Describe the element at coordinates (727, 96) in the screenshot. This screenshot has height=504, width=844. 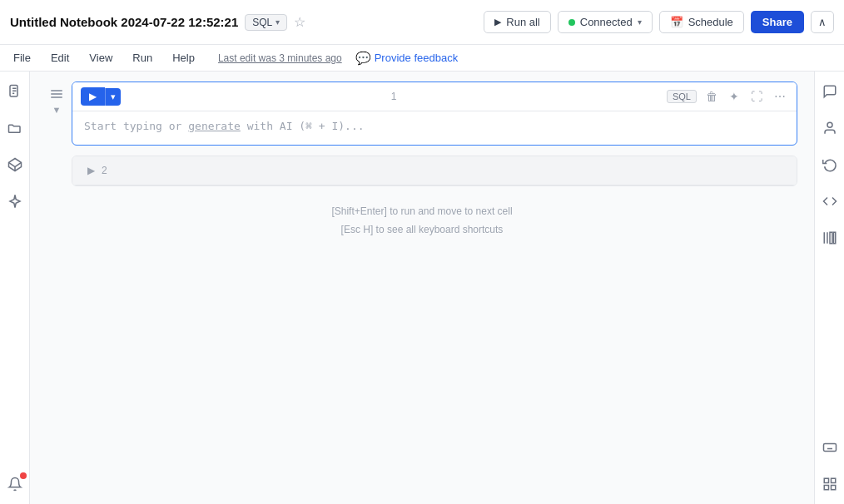
I see `cell-1-header-right: SQL 🗑 ✦ ⛶ ⋯` at that location.